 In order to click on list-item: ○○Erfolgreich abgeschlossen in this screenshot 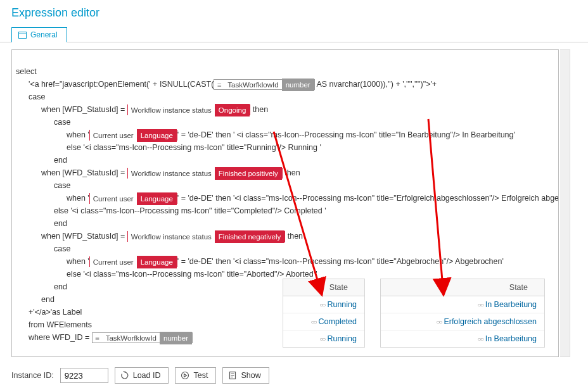, I will do `click(463, 322)`.